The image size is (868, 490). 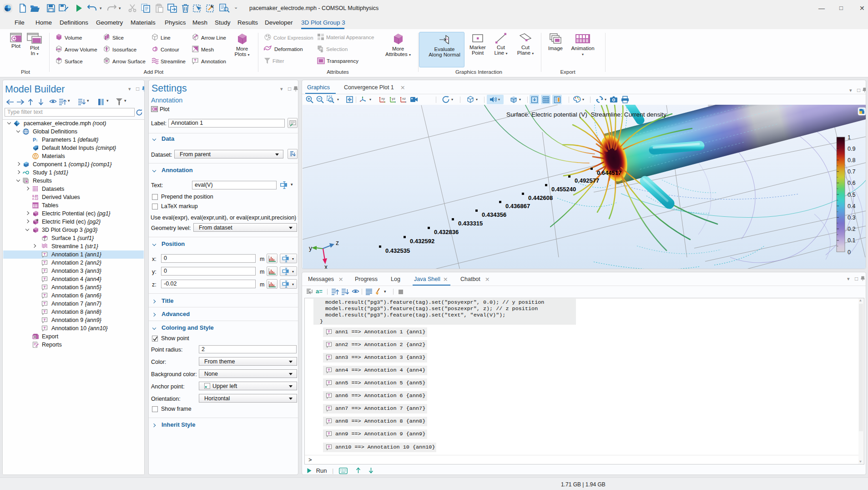 What do you see at coordinates (609, 173) in the screenshot?
I see `svg-text: 0.644517` at bounding box center [609, 173].